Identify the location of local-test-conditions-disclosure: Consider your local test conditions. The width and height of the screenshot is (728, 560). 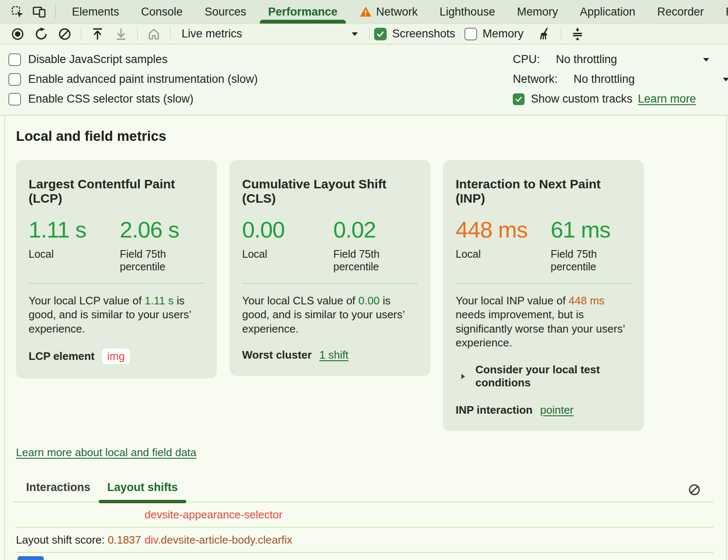
(543, 376).